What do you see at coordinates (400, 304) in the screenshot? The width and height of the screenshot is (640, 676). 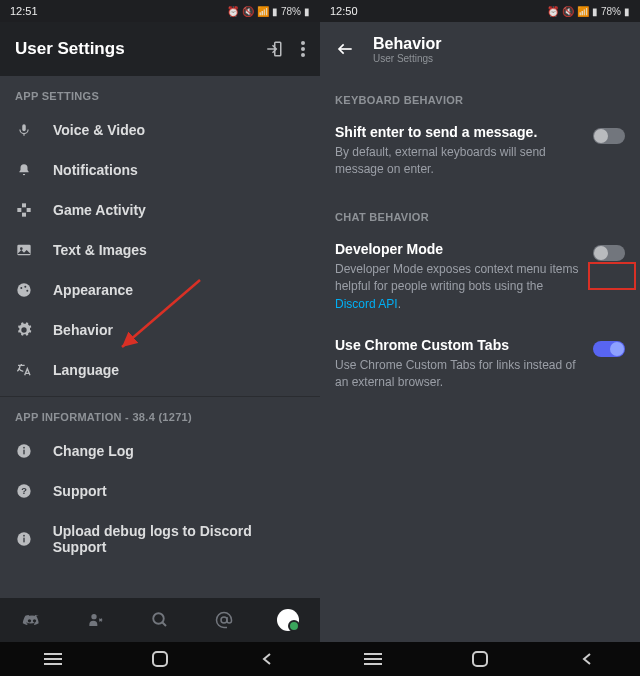 I see `desc-b: .` at bounding box center [400, 304].